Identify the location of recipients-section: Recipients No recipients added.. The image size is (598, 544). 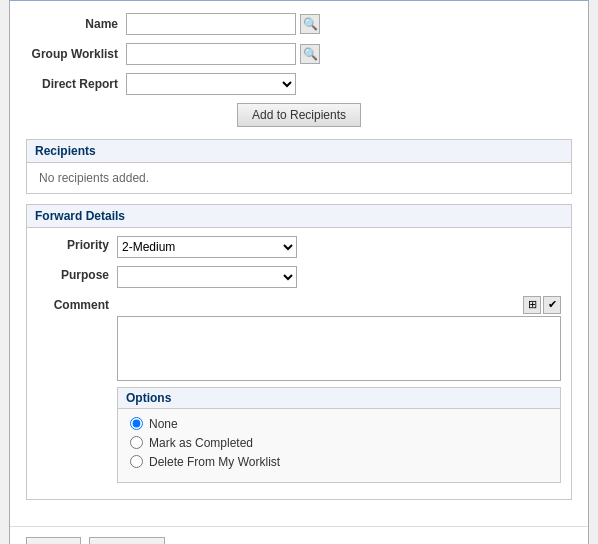
(299, 166).